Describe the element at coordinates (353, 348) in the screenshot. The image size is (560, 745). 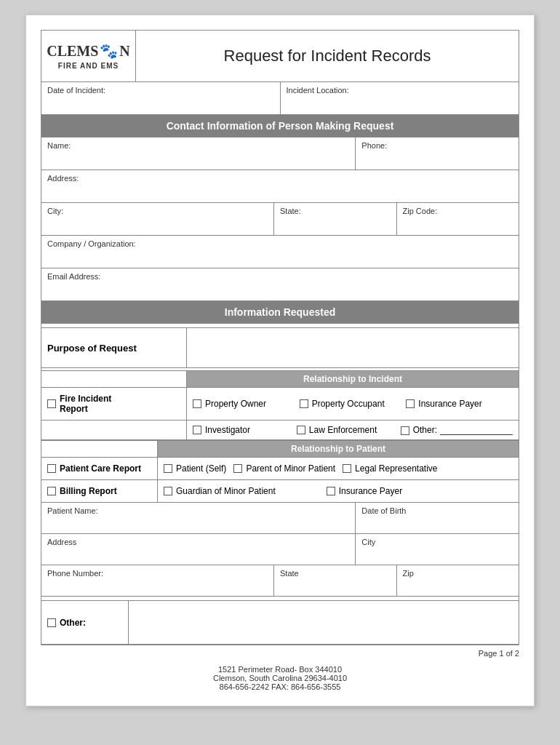
I see `purpose-value` at that location.